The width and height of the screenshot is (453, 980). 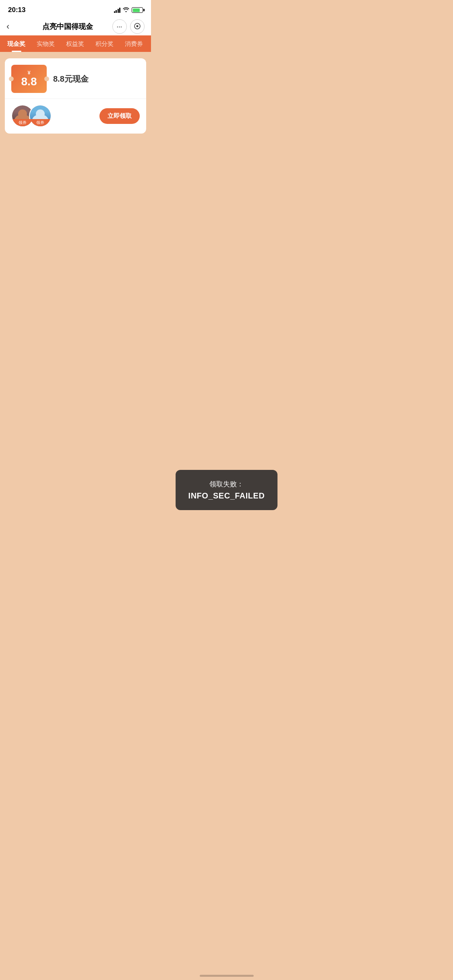 I want to click on page-title: 点亮中国得现金, so click(x=68, y=27).